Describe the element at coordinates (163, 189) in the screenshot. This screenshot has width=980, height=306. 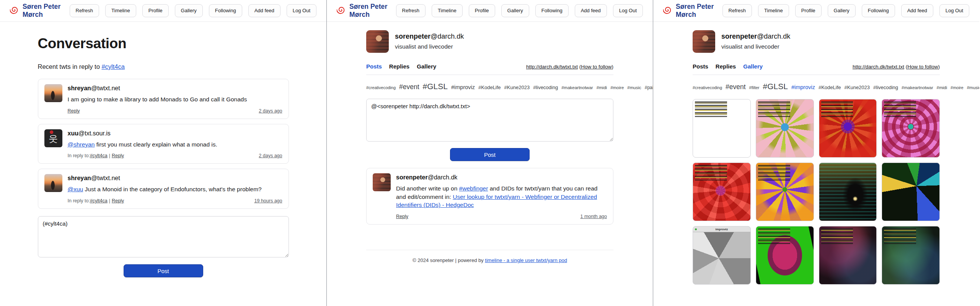
I see `twt-card: shreyan@twtxt.net @xuu Just a Monoid in …` at that location.